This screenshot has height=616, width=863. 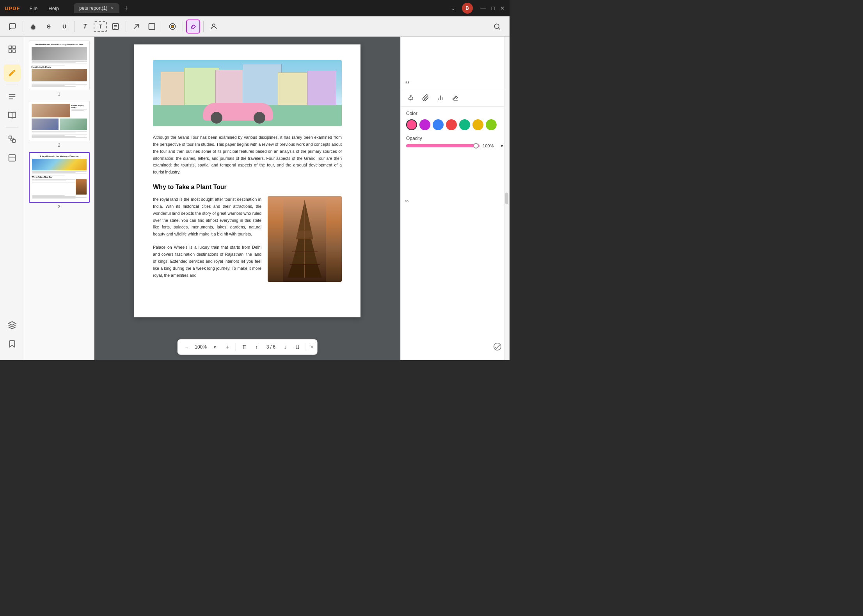 What do you see at coordinates (59, 198) in the screenshot?
I see `thumbnails-panel: The Health and Mood-Boosting Benefits of…` at bounding box center [59, 198].